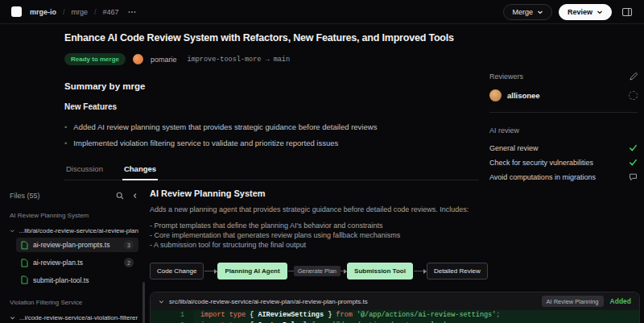 This screenshot has width=644, height=323. I want to click on files-count-label: Files (55), so click(25, 196).